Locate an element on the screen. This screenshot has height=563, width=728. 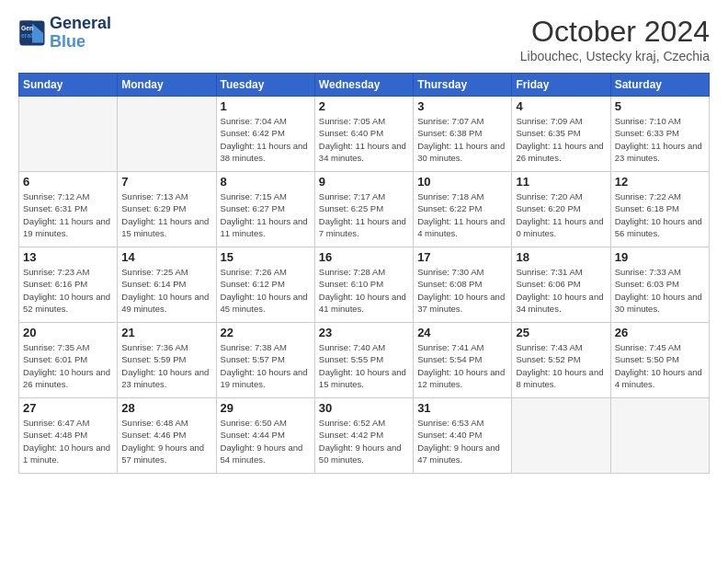
calendar-cell: 6Sunrise: 7:12 AMSunset: 6:31 PMDaylight… is located at coordinates (68, 210).